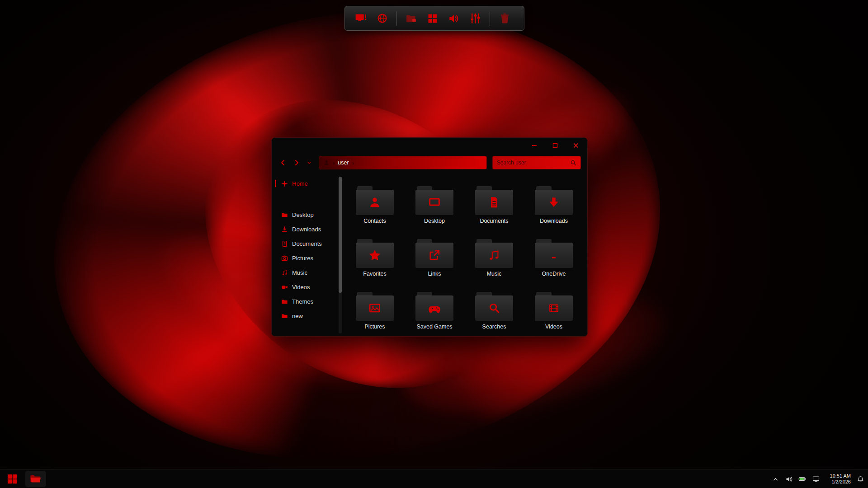  What do you see at coordinates (307, 215) in the screenshot?
I see `sidebar-item-desktop: Desktop` at bounding box center [307, 215].